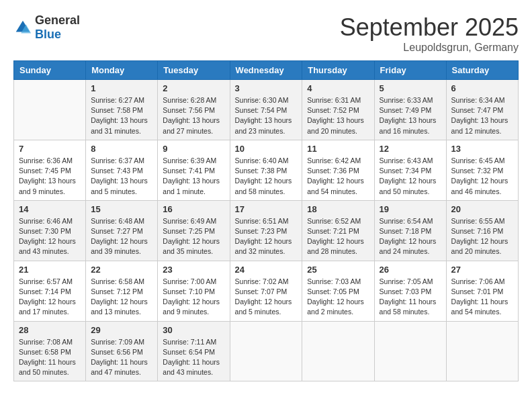  Describe the element at coordinates (482, 149) in the screenshot. I see `day-number: 13` at that location.